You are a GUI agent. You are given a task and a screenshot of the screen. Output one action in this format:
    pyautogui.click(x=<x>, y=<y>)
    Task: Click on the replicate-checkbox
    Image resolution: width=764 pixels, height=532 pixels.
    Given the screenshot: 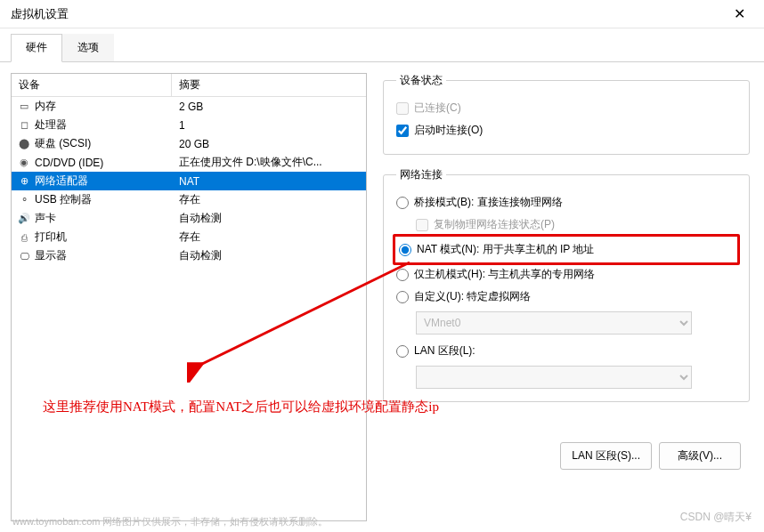 What is the action you would take?
    pyautogui.click(x=422, y=225)
    